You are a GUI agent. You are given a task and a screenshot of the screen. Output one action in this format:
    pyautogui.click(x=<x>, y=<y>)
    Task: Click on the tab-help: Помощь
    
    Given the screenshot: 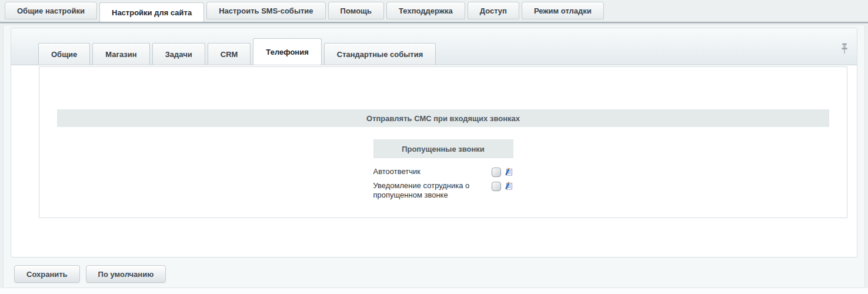 What is the action you would take?
    pyautogui.click(x=356, y=11)
    